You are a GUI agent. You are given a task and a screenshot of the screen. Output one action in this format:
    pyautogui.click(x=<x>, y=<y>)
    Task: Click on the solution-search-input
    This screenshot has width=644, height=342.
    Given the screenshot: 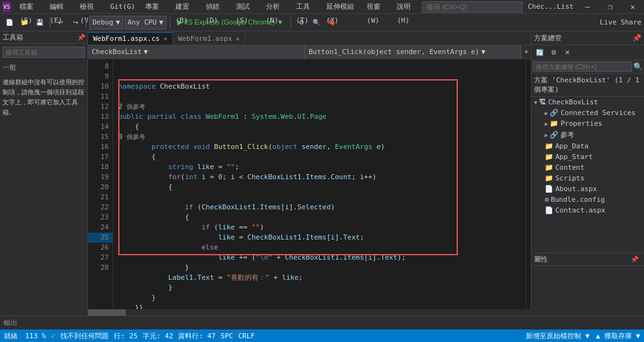 What is the action you would take?
    pyautogui.click(x=582, y=67)
    